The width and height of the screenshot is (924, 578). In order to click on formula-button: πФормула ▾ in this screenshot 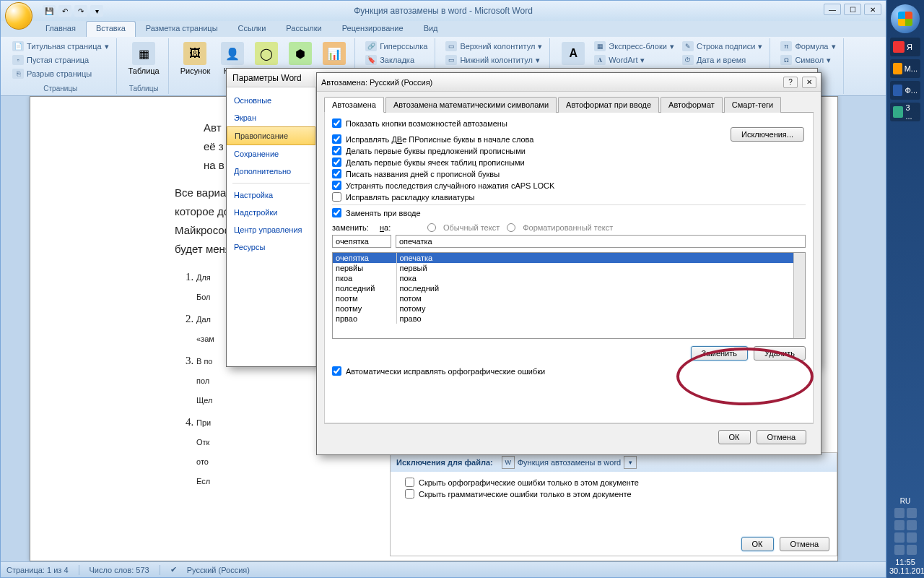, I will do `click(808, 46)`.